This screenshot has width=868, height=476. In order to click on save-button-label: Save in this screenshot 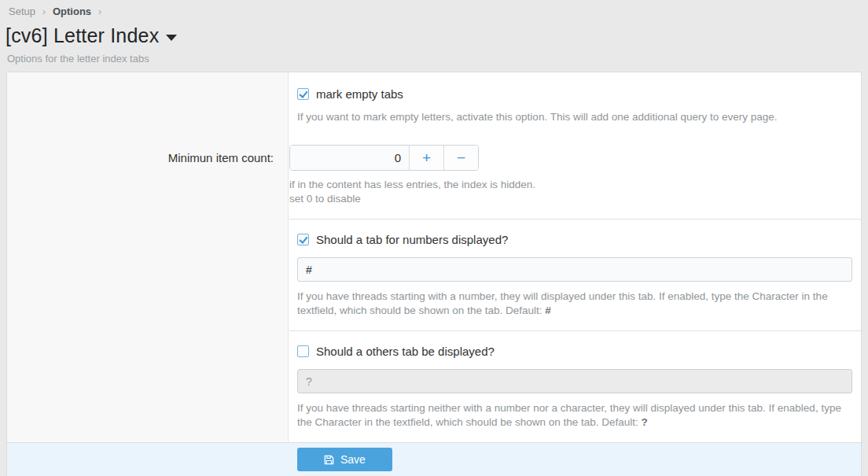, I will do `click(353, 459)`.